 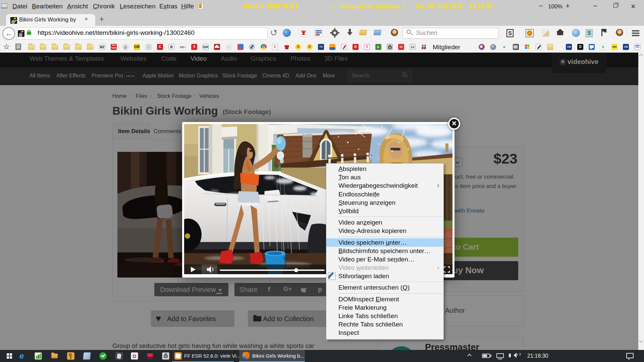 What do you see at coordinates (293, 202) in the screenshot?
I see `svg-text: videoh` at bounding box center [293, 202].